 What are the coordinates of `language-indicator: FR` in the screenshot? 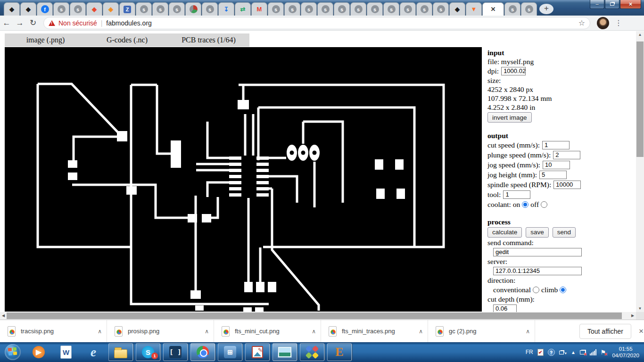 It's located at (529, 352).